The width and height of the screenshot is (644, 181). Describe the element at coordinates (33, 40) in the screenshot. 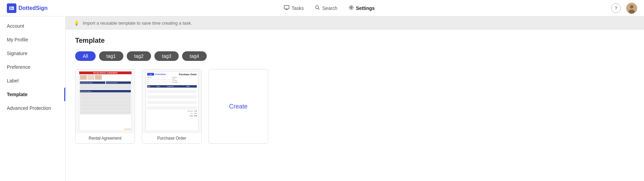

I see `sidebar-item-my-profile: My Profile` at that location.